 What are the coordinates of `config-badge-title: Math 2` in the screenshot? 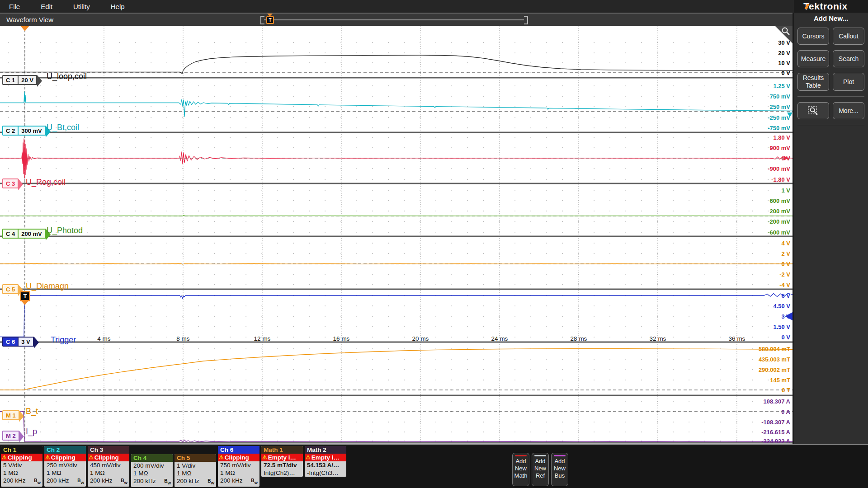 It's located at (326, 450).